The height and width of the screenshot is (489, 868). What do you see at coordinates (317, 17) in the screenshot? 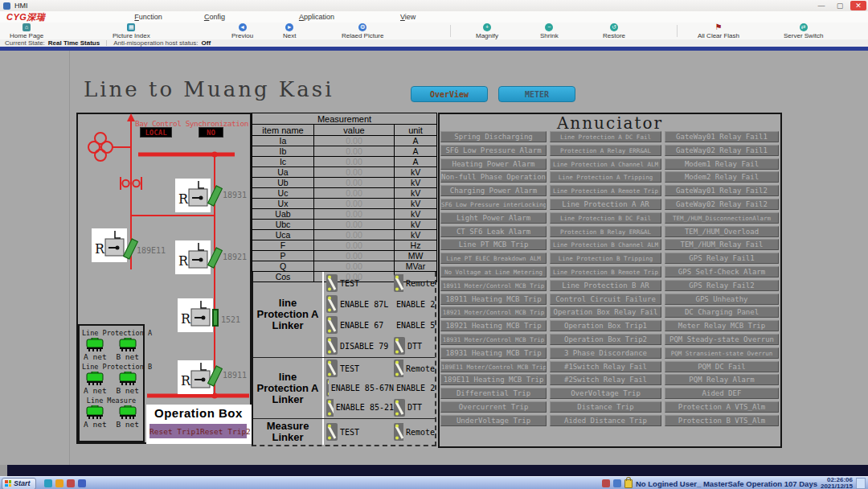
I see `menu-application: Application` at bounding box center [317, 17].